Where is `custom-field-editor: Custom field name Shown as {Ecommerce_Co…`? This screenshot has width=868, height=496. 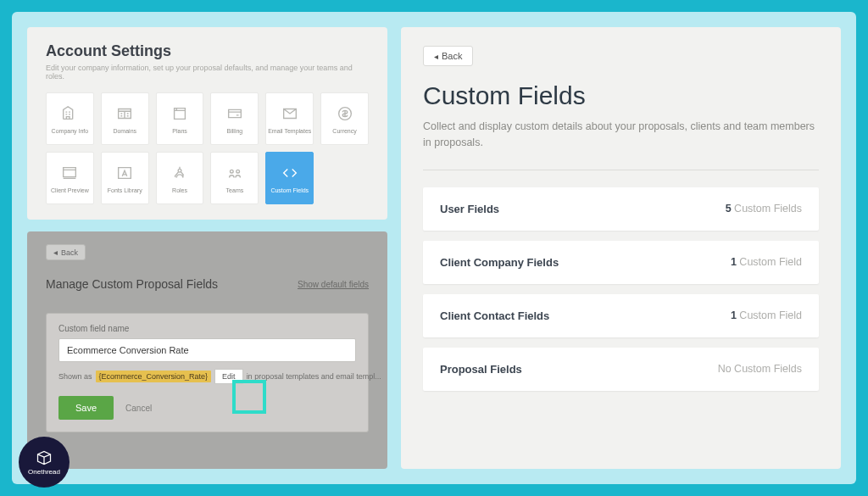
custom-field-editor: Custom field name Shown as {Ecommerce_Co… is located at coordinates (207, 373).